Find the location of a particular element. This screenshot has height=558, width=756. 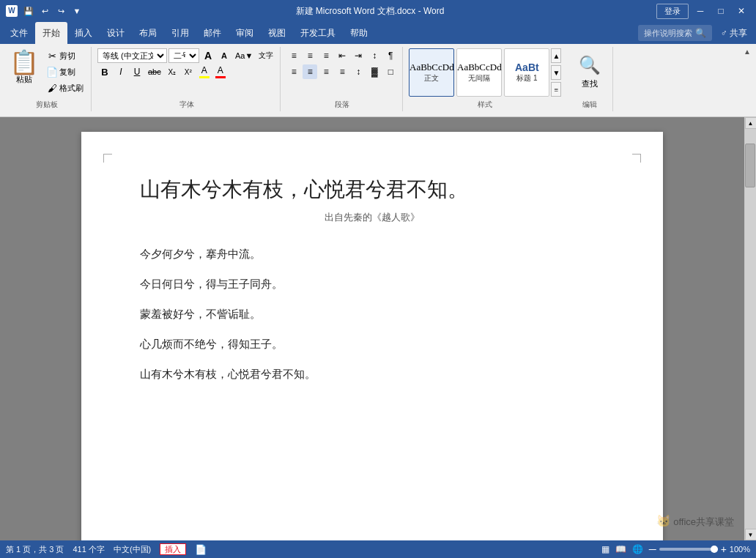

cut-button: ✂ 剪切 is located at coordinates (64, 56).